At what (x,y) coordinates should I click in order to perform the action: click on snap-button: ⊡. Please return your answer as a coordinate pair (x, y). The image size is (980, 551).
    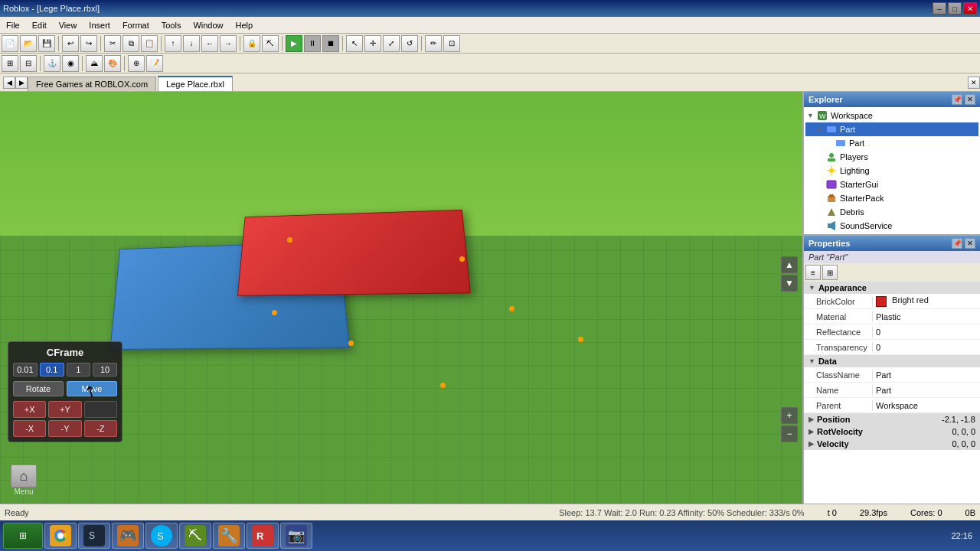
    Looking at the image, I should click on (452, 44).